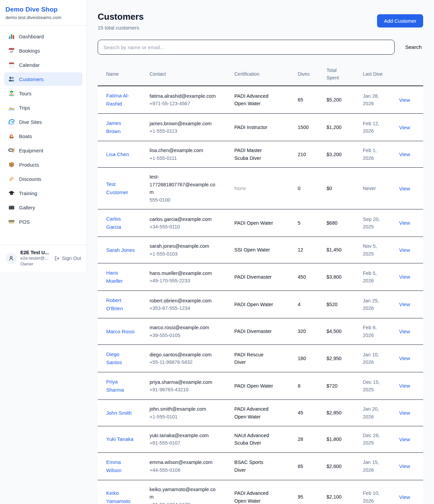 The image size is (434, 504). Describe the element at coordinates (43, 193) in the screenshot. I see `sidebar-item-training: Training` at that location.